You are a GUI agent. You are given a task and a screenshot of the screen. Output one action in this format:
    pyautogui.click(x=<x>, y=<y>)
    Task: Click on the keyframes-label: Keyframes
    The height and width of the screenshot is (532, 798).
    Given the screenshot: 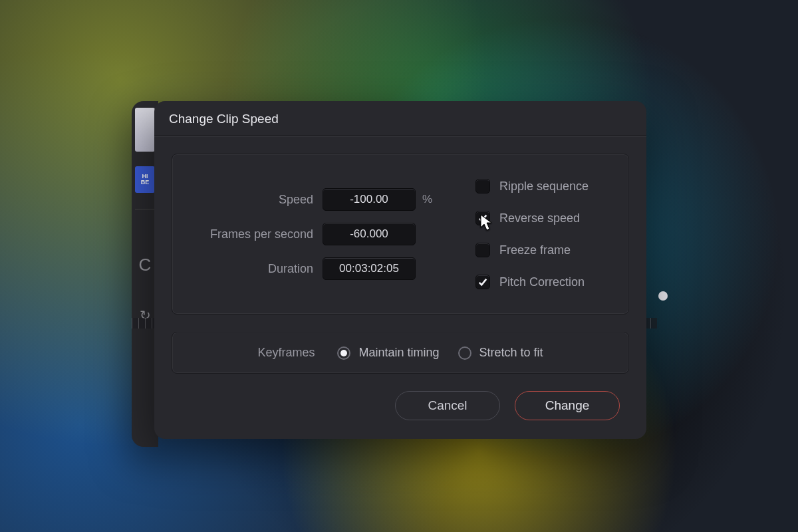 What is the action you would take?
    pyautogui.click(x=286, y=352)
    